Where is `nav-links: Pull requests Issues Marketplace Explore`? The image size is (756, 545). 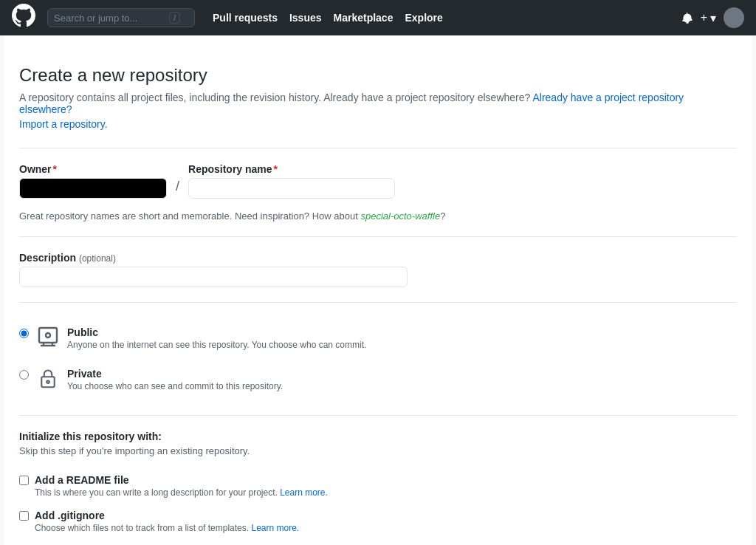 nav-links: Pull requests Issues Marketplace Explore is located at coordinates (328, 18).